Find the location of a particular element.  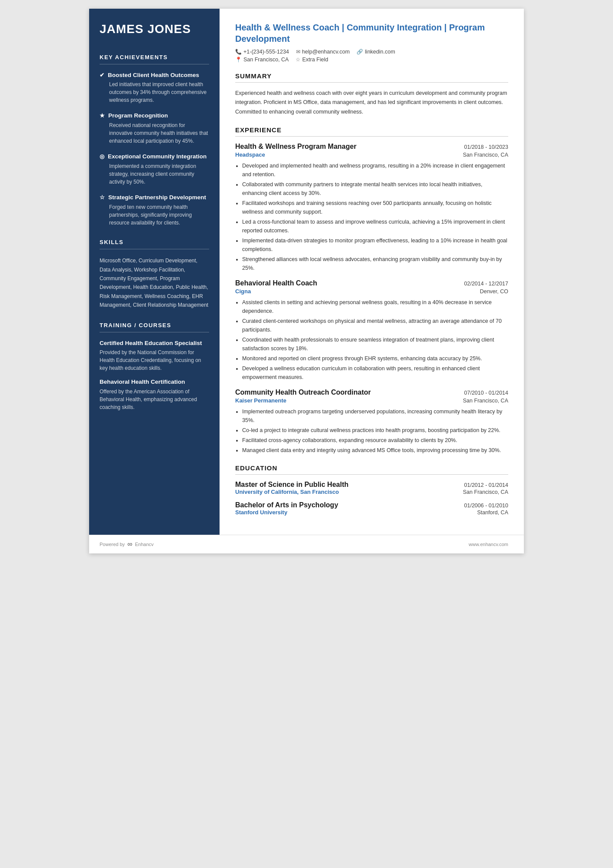

footer-logo: Powered by ∞ Enhancv is located at coordinates (127, 544).